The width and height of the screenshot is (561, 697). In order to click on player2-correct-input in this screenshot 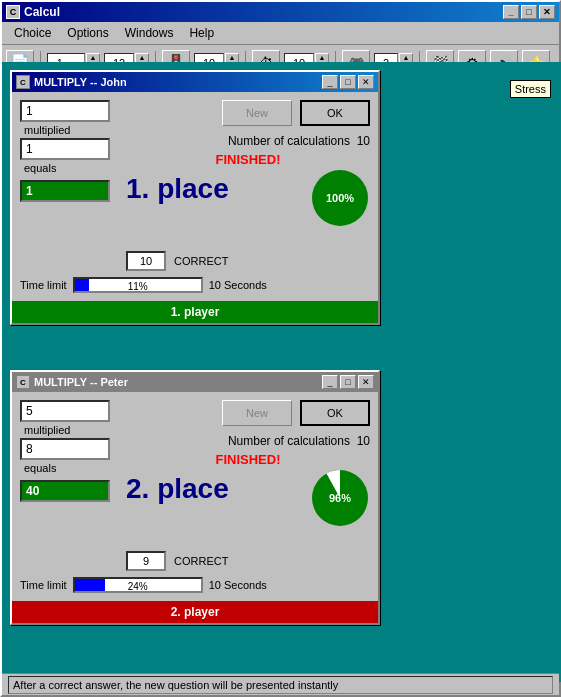, I will do `click(146, 561)`.